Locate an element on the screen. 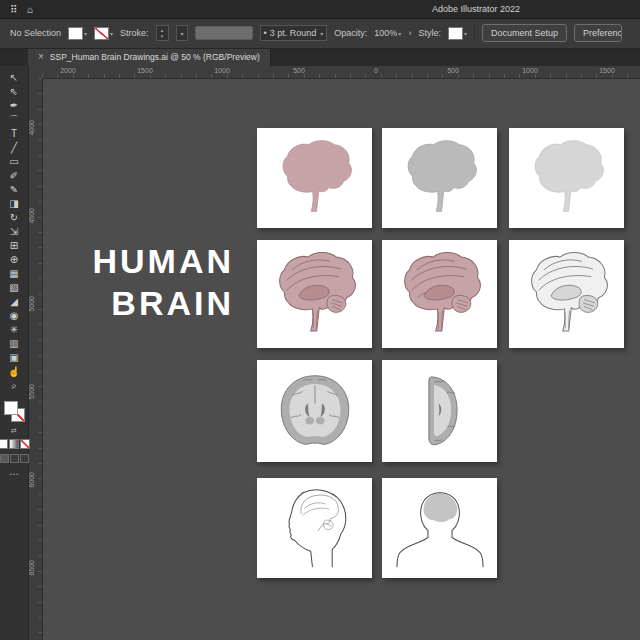 The height and width of the screenshot is (640, 640). selection-tool: ↖ is located at coordinates (14, 78).